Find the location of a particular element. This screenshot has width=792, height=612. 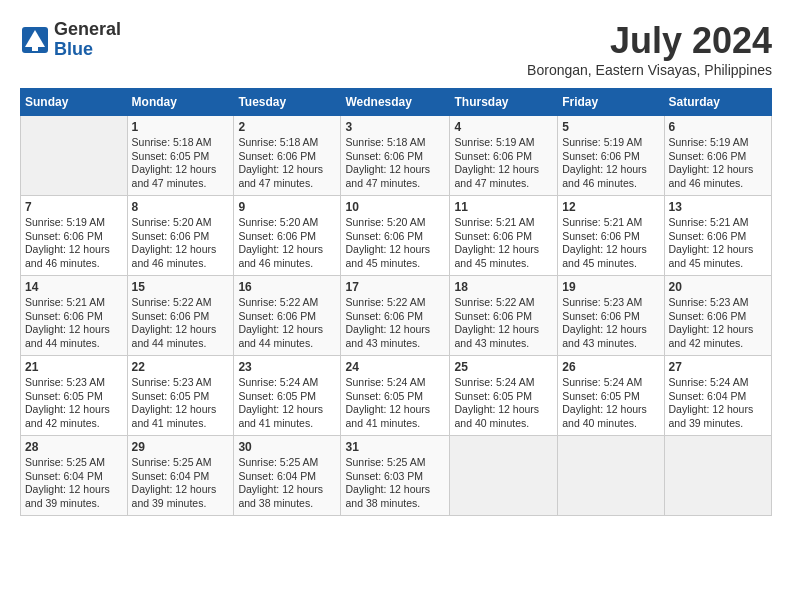

day-number: 26 is located at coordinates (610, 367).